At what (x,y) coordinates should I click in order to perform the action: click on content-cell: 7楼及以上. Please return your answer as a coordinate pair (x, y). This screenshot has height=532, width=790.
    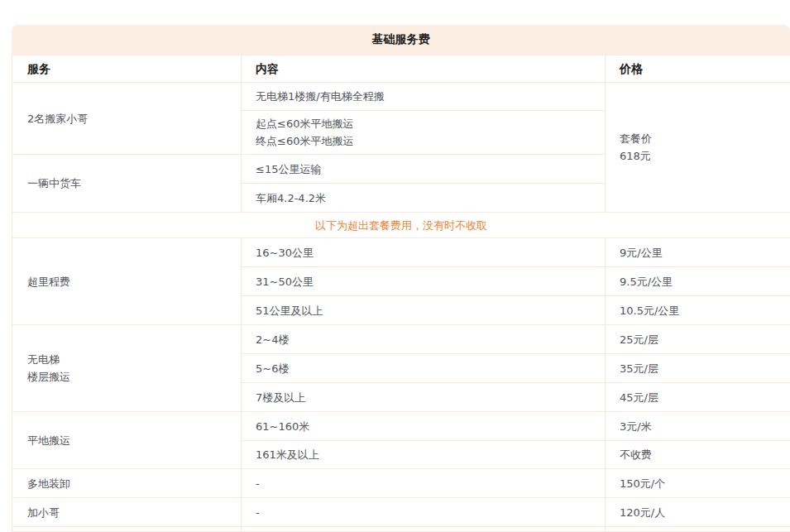
    Looking at the image, I should click on (424, 397).